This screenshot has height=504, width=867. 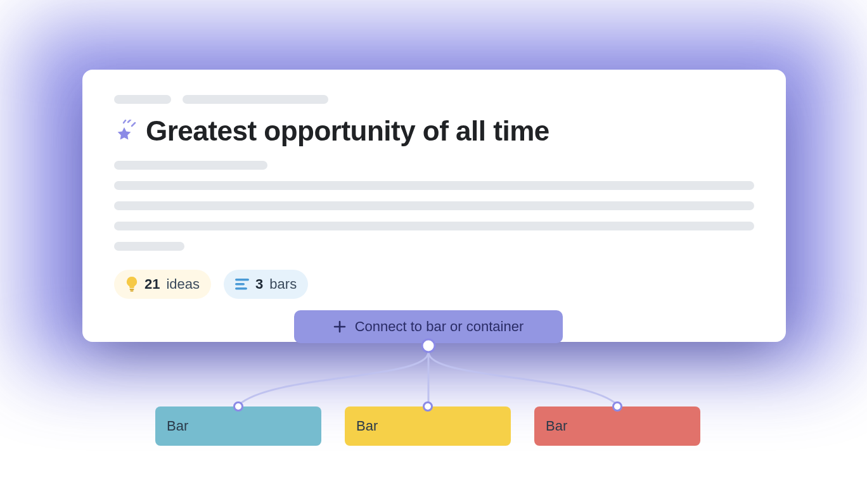 What do you see at coordinates (434, 284) in the screenshot?
I see `chips: 21 ideas 3 bars` at bounding box center [434, 284].